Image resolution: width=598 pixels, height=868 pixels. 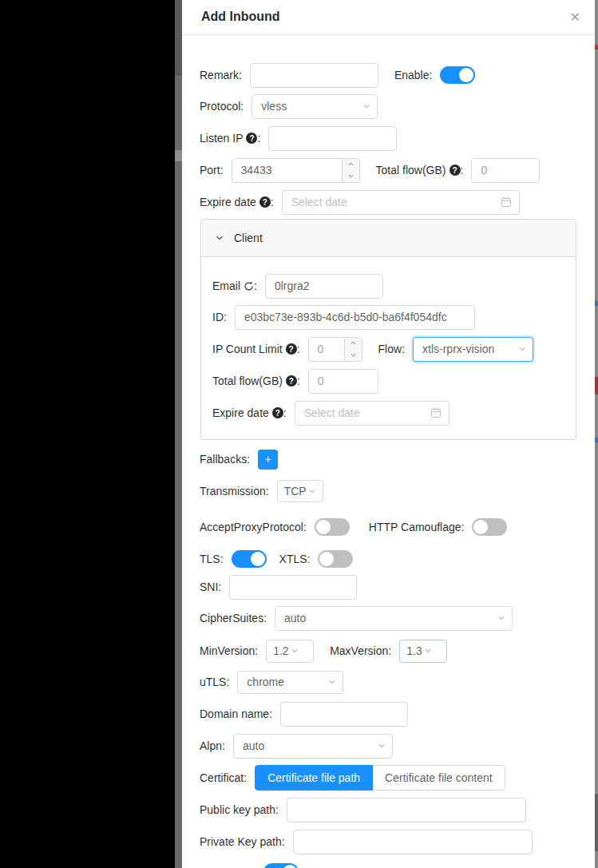 What do you see at coordinates (505, 171) in the screenshot?
I see `total-flow-input` at bounding box center [505, 171].